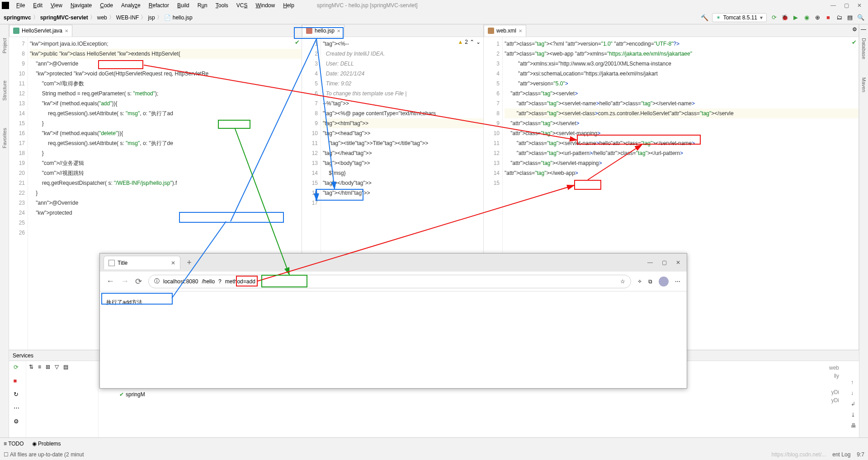 This screenshot has height=460, width=868. I want to click on minimize-icon: —, so click(833, 5).